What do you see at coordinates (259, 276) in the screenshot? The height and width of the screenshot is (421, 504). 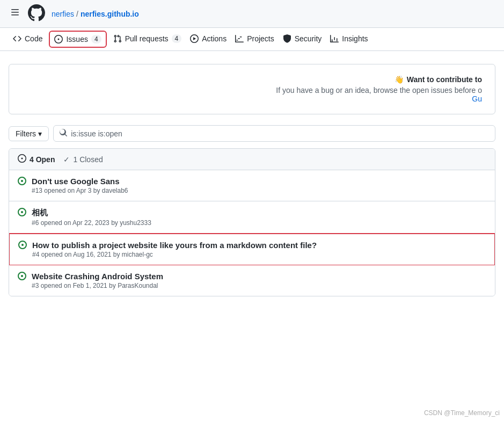 I see `issue-title: Website Crashing Android System` at bounding box center [259, 276].